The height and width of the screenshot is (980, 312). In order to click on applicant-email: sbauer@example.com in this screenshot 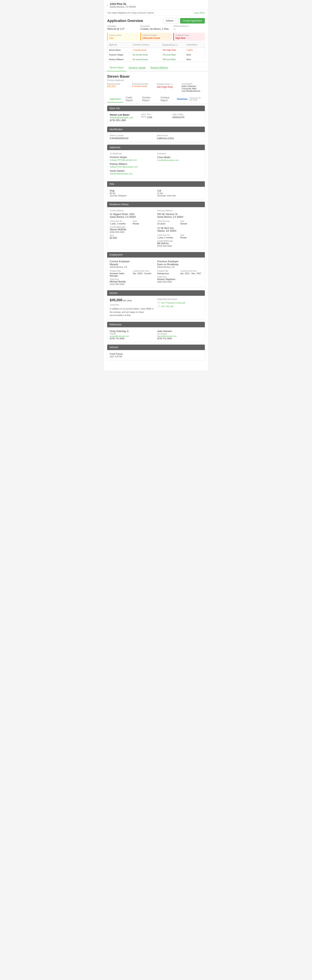, I will do `click(125, 118)`.